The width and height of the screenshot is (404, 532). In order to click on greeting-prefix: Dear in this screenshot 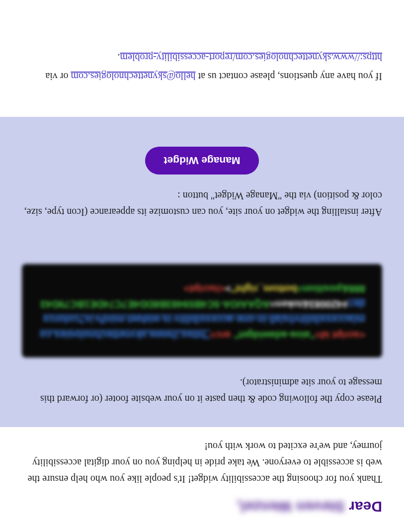, I will do `click(364, 507)`.